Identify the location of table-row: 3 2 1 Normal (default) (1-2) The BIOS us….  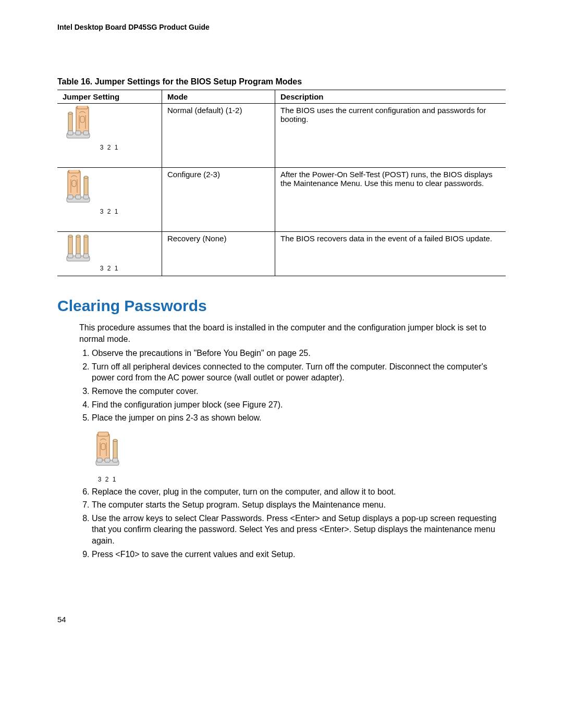
(282, 135).